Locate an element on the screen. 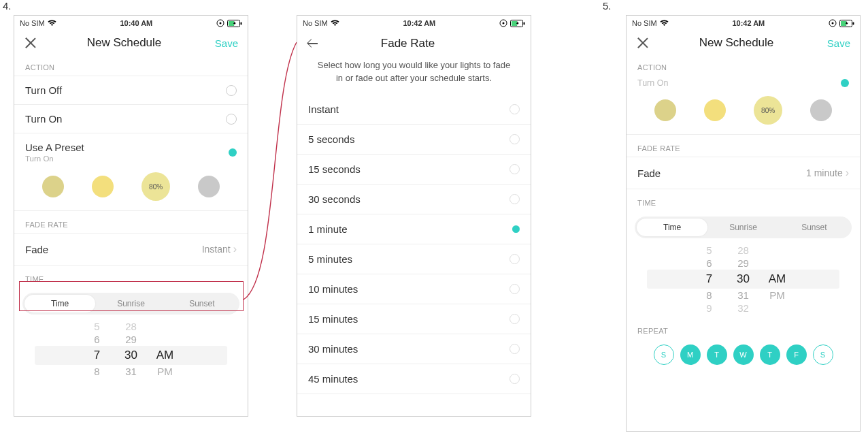 The height and width of the screenshot is (433, 868). fade-label: Fade is located at coordinates (649, 173).